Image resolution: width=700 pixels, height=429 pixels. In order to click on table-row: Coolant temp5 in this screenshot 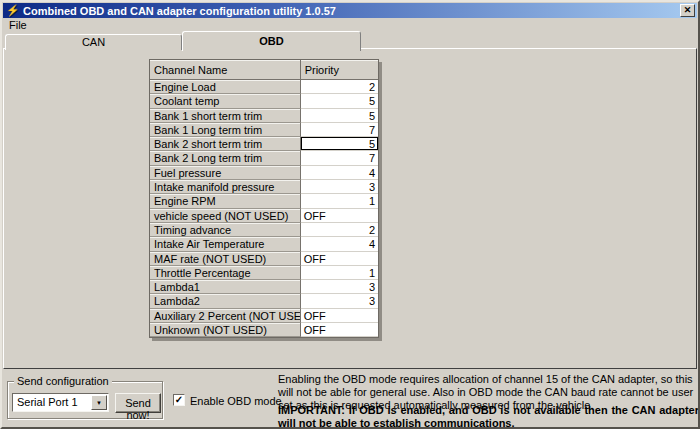, I will do `click(264, 101)`.